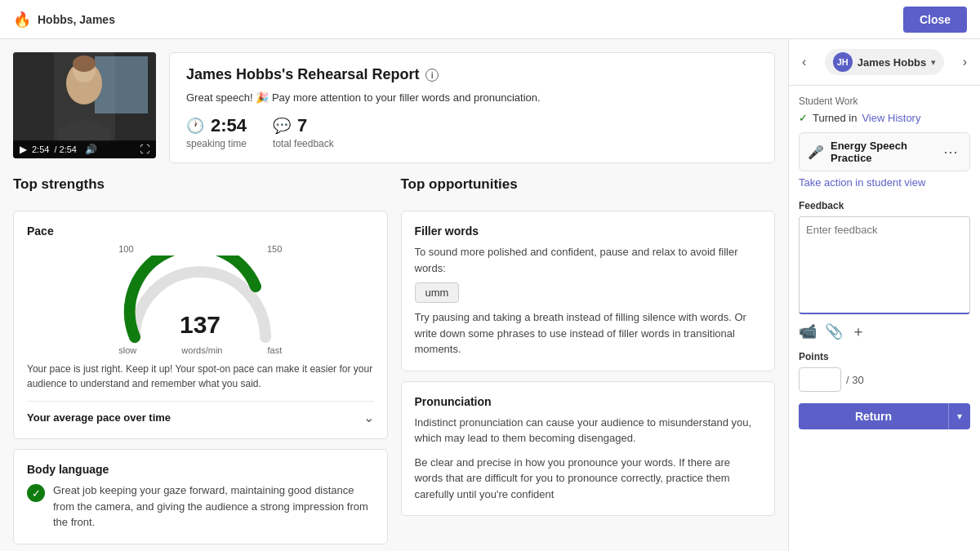  Describe the element at coordinates (201, 469) in the screenshot. I see `body-language-title: Body language` at that location.